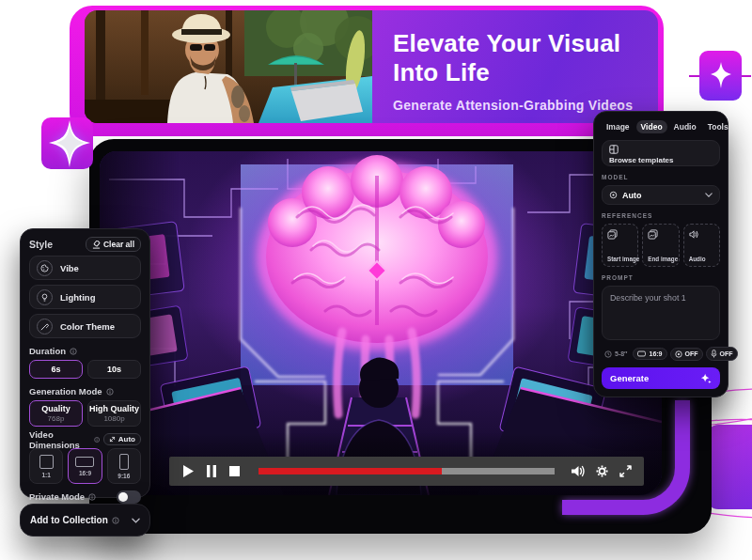 The image size is (752, 560). I want to click on generator-panel: Image Video Audio Tools Browse templates…, so click(661, 254).